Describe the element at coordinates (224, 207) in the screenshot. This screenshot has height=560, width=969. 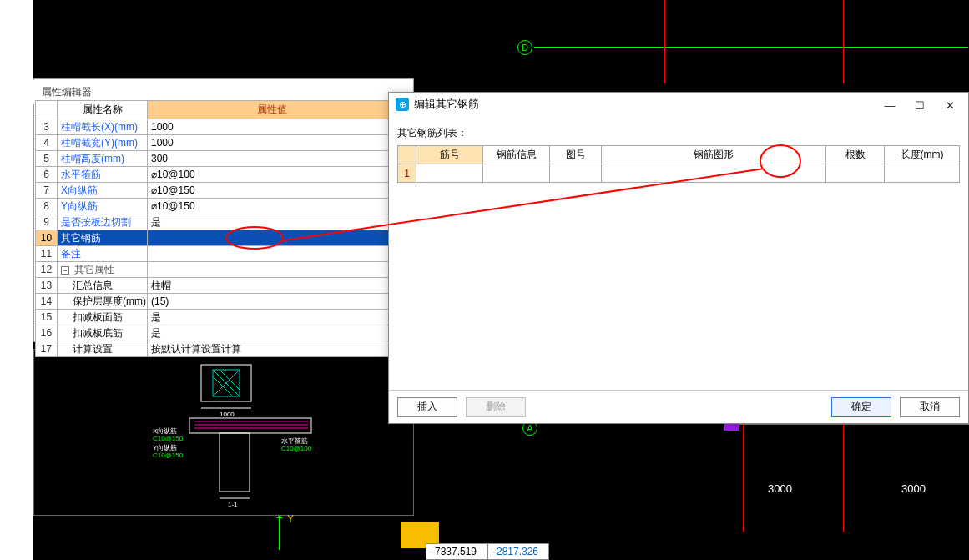
I see `property-row: 8Y向纵筋⌀10@150` at that location.